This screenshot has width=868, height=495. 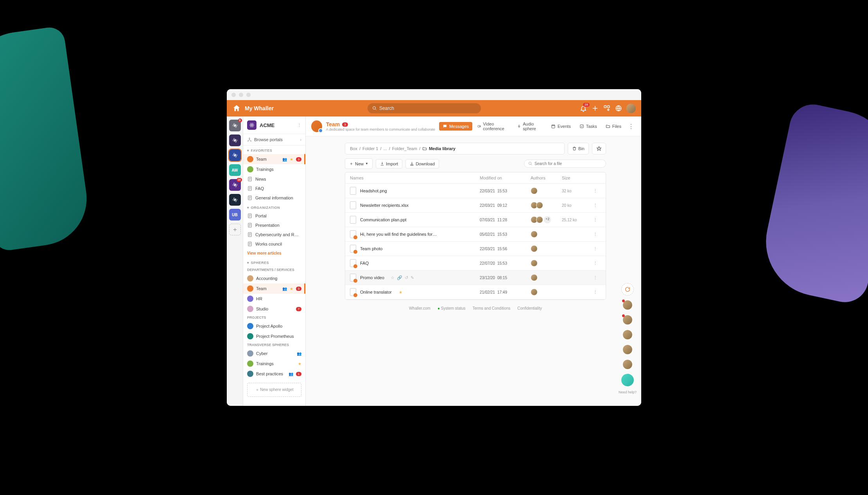 I want to click on rail-item: AW, so click(x=235, y=170).